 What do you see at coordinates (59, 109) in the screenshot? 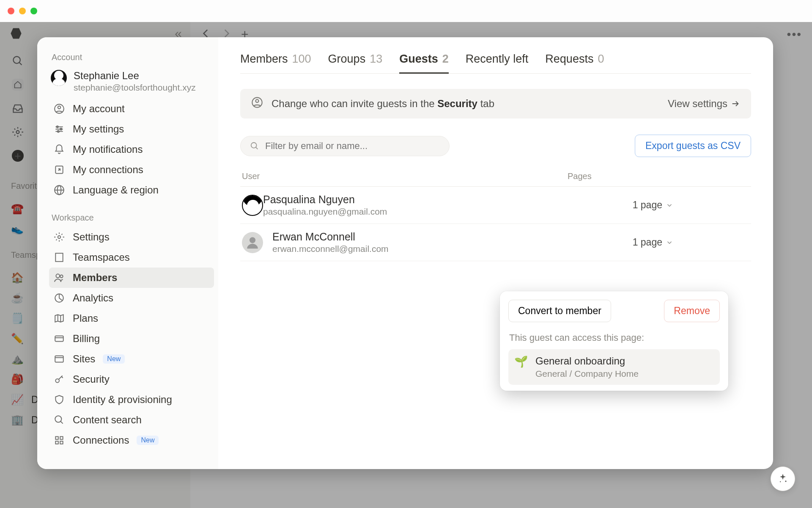
I see `account-icon` at bounding box center [59, 109].